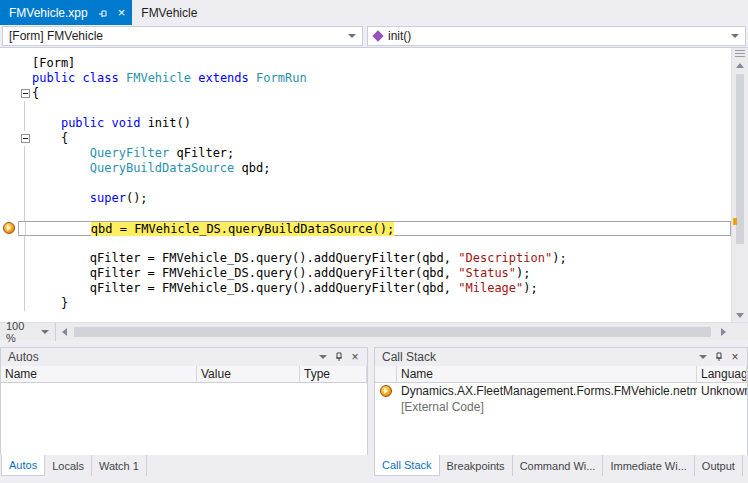  Describe the element at coordinates (558, 466) in the screenshot. I see `tab-command-window: Command Wi...` at that location.